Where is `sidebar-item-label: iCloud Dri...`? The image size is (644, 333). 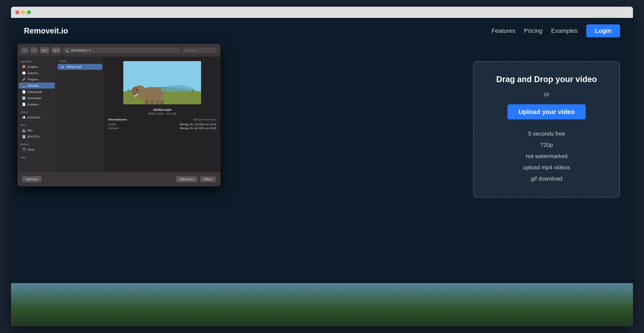 sidebar-item-label: iCloud Dri... is located at coordinates (35, 118).